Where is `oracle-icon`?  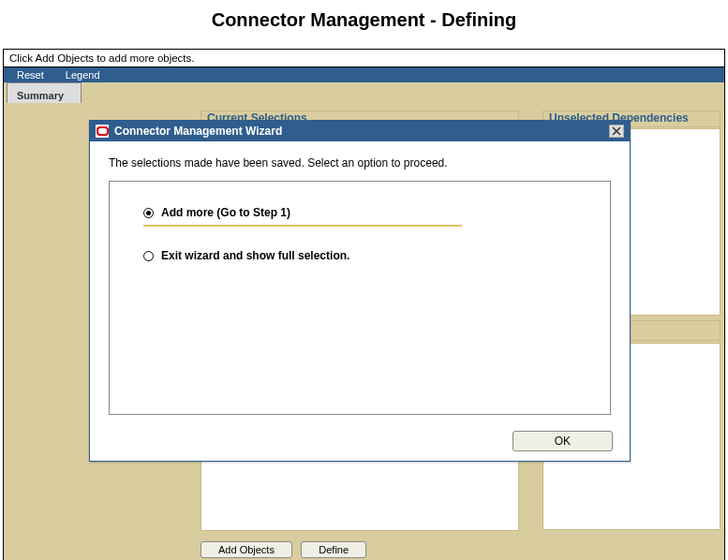 oracle-icon is located at coordinates (102, 131).